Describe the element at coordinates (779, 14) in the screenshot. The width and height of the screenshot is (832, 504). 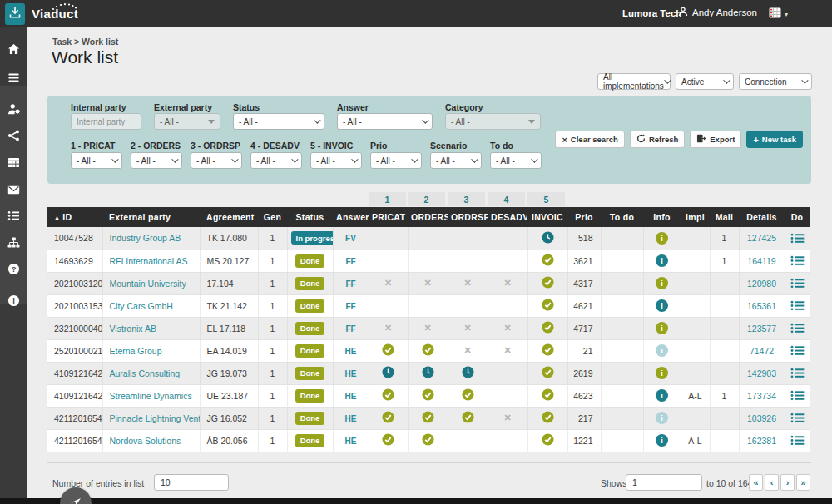
I see `apps-menu: ▾` at that location.